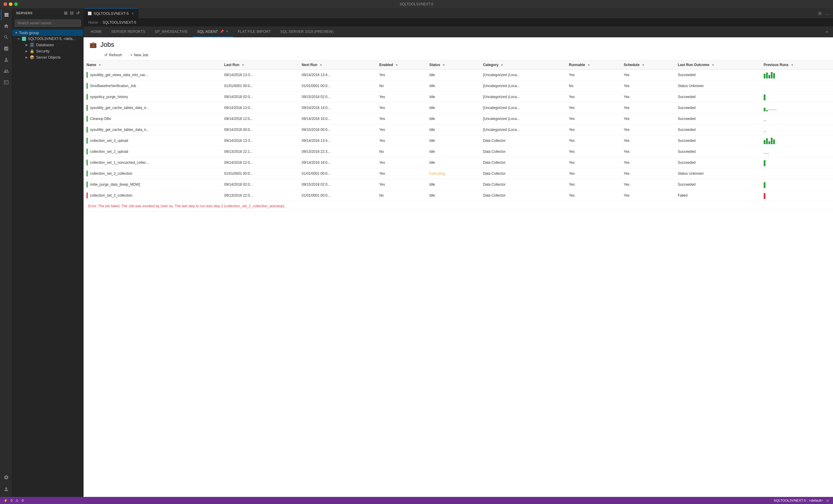 Image resolution: width=833 pixels, height=504 pixels. Describe the element at coordinates (48, 45) in the screenshot. I see `sidebar-item-databases: ▶ 🗄️ Databases` at that location.